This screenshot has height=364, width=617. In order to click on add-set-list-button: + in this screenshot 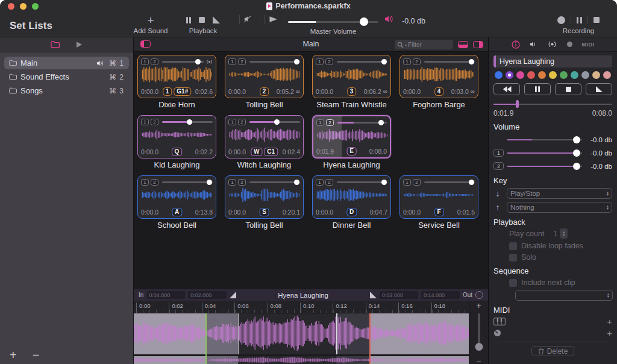, I will do `click(13, 355)`.